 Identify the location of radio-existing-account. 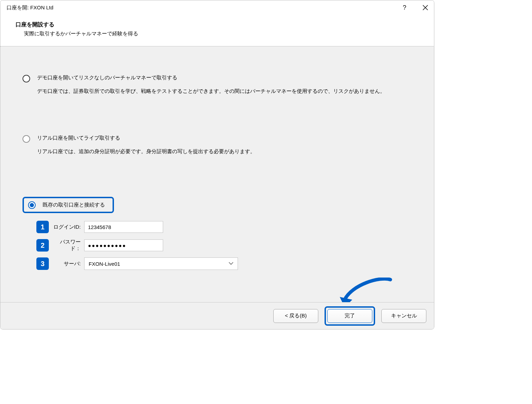
(32, 205).